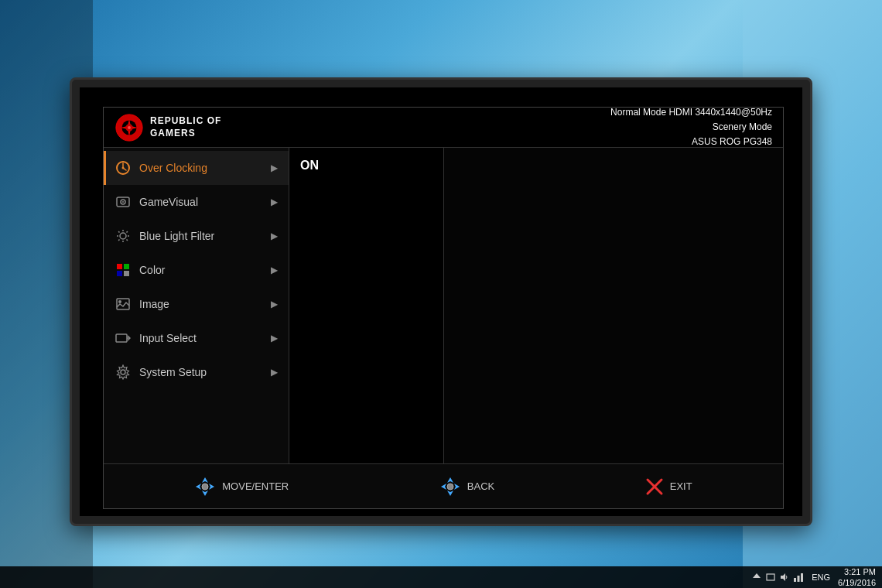  Describe the element at coordinates (255, 486) in the screenshot. I see `move-enter-label: MOVE/ENTER` at that location.